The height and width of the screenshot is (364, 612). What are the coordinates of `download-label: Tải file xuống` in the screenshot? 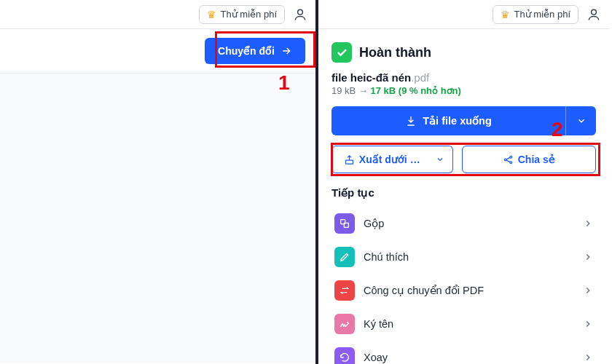 It's located at (458, 121).